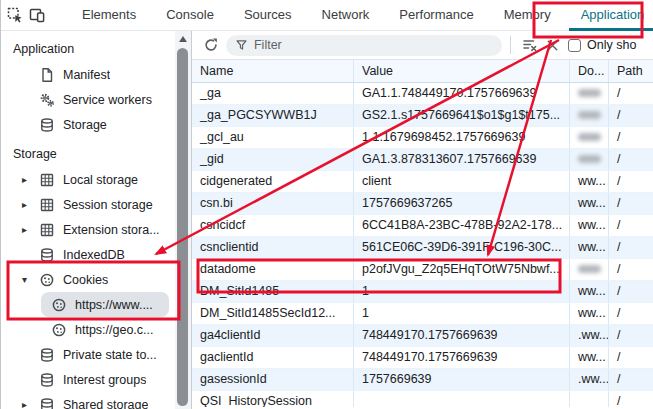 The width and height of the screenshot is (653, 409). I want to click on cookie-name-cell: DM_SitId1485SecId12..., so click(273, 314).